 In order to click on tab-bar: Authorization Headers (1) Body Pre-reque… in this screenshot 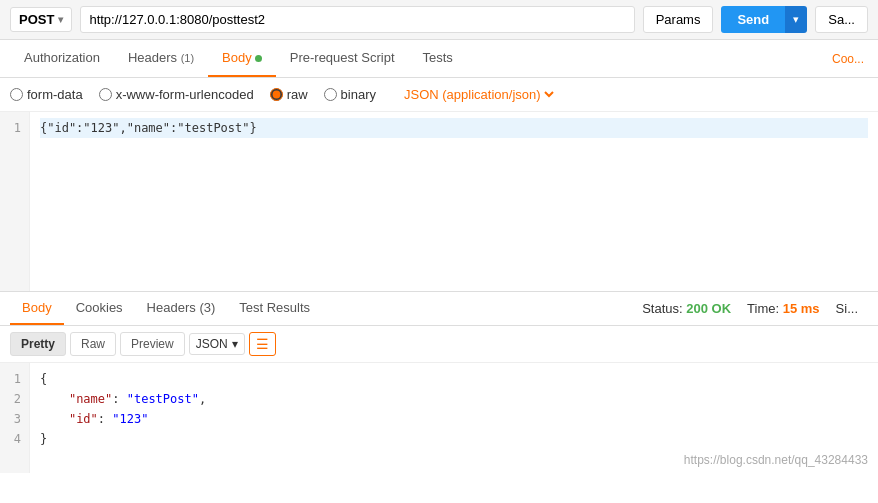, I will do `click(439, 59)`.